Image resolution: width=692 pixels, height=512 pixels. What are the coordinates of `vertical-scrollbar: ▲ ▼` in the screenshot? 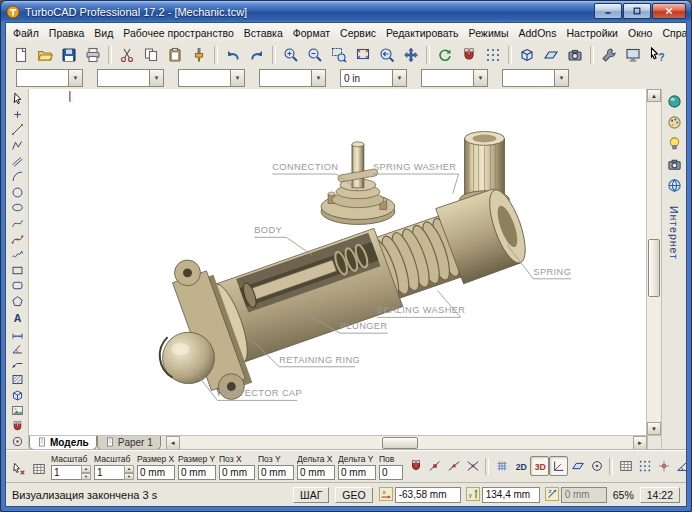 It's located at (654, 262).